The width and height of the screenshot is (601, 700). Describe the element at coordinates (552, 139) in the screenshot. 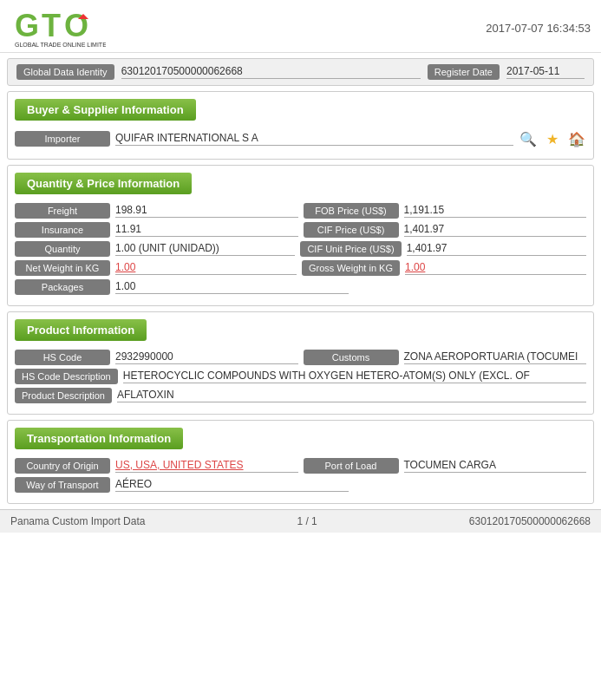

I see `action-icons: 🔍 ★ 🏠` at that location.